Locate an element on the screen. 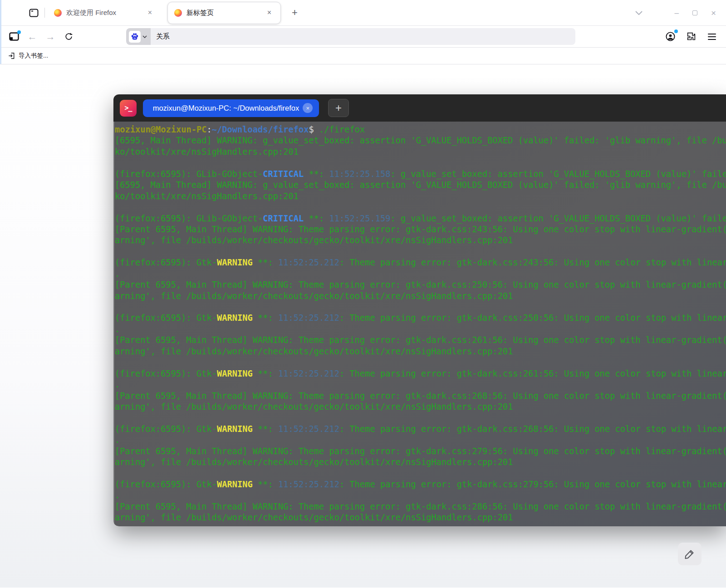 Image resolution: width=726 pixels, height=588 pixels. tab-strip: 欢迎使用 Firefox × 新标签页 × + – × is located at coordinates (363, 13).